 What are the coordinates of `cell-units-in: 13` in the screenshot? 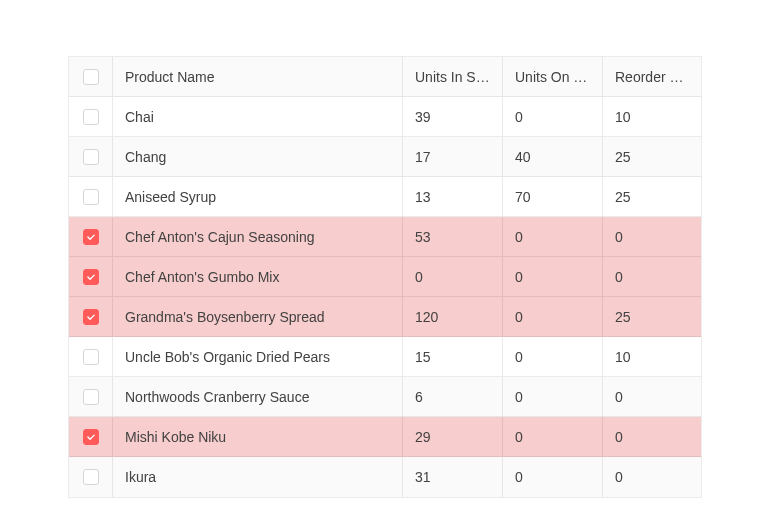 It's located at (453, 196).